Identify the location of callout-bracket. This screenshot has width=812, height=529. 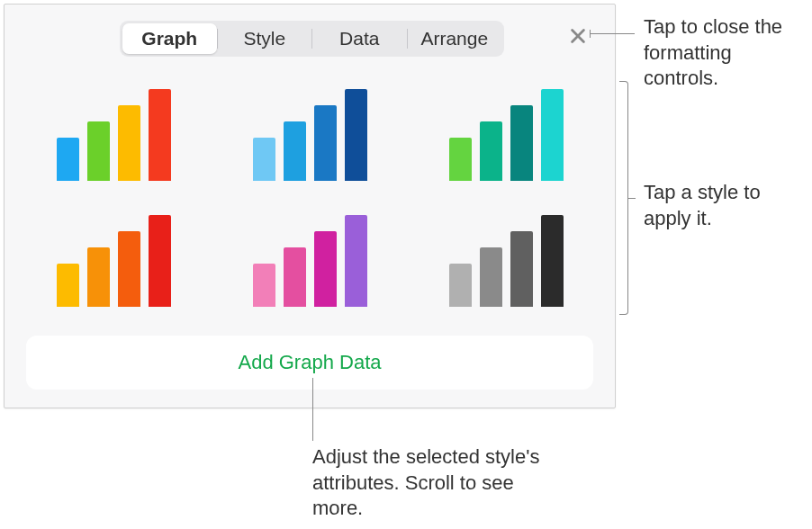
(624, 198).